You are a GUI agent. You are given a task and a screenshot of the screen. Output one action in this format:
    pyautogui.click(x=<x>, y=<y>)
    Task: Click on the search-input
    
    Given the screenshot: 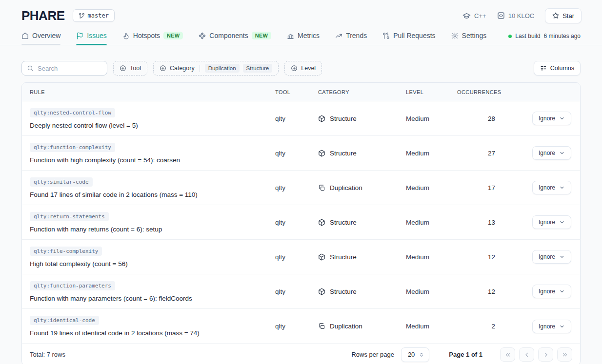 What is the action you would take?
    pyautogui.click(x=70, y=68)
    